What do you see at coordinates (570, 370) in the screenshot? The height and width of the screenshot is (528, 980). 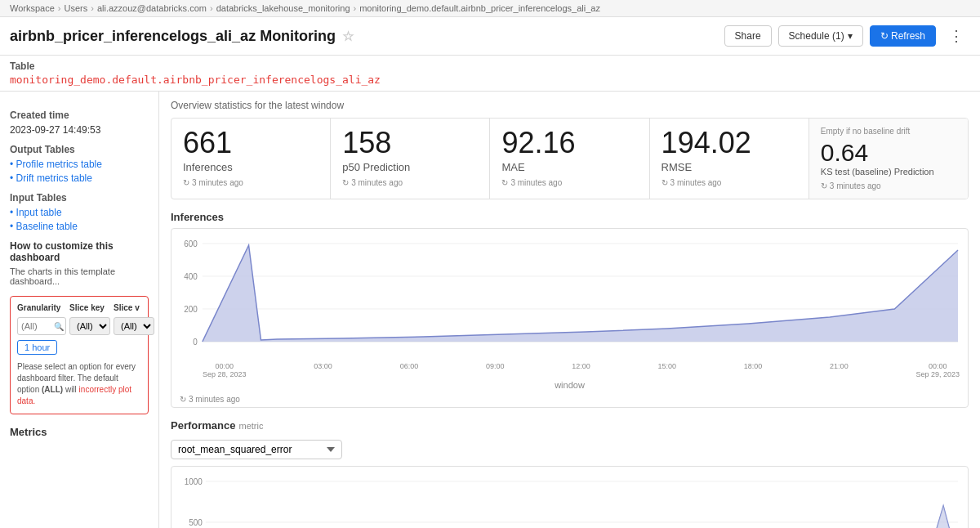 I see `inferences-x-labels: 00:00Sep 28, 2023 03:00 06:00 09:00 12:0…` at bounding box center [570, 370].